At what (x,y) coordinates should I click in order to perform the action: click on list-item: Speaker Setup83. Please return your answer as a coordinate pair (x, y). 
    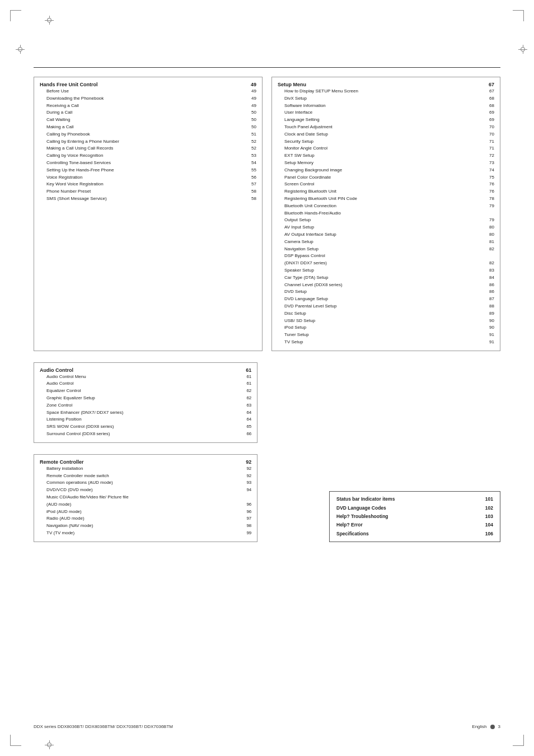
    Looking at the image, I should click on (386, 271).